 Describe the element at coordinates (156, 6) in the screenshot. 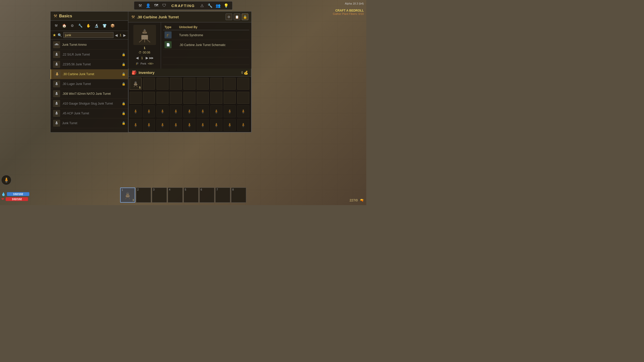

I see `map-icon: 🗺` at that location.